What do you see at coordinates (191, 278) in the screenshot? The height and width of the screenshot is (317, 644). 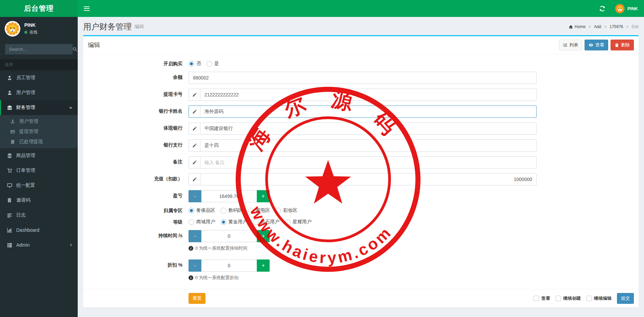 I see `info-icon: i` at bounding box center [191, 278].